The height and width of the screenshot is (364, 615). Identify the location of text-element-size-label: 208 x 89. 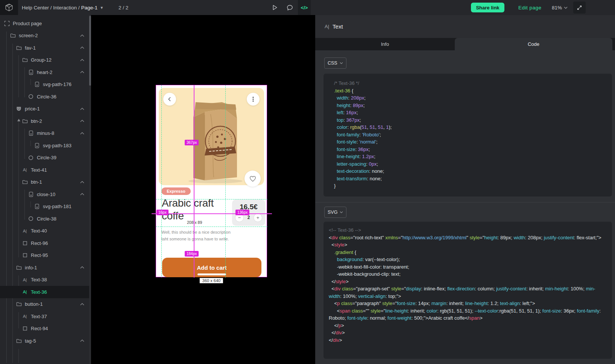
(194, 222).